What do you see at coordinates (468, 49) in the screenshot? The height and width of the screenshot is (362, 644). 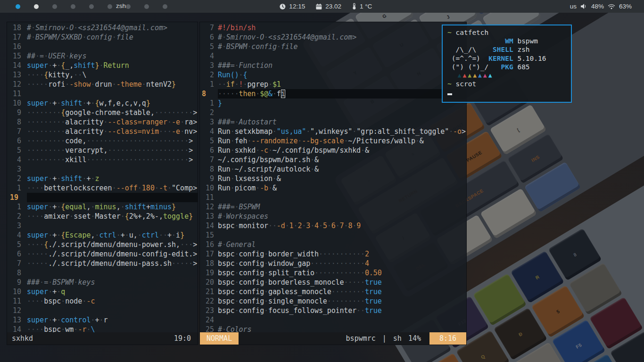 I see `ascii-cat-art: /\_/\` at bounding box center [468, 49].